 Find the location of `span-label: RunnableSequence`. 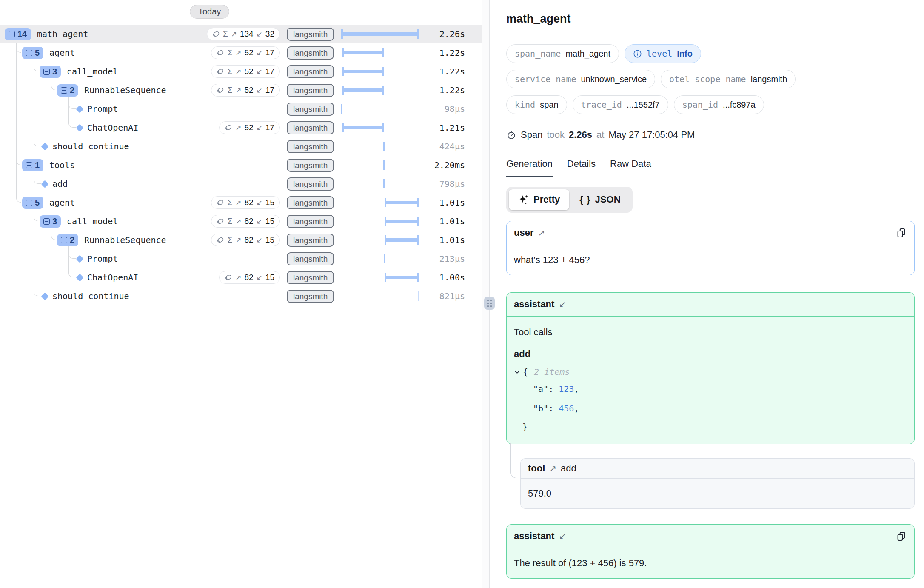

span-label: RunnableSequence is located at coordinates (125, 240).